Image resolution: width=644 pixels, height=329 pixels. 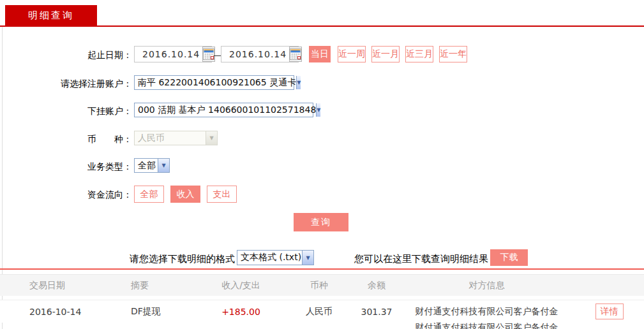 What do you see at coordinates (419, 54) in the screenshot?
I see `quick-range-quarter-button: 近三月` at bounding box center [419, 54].